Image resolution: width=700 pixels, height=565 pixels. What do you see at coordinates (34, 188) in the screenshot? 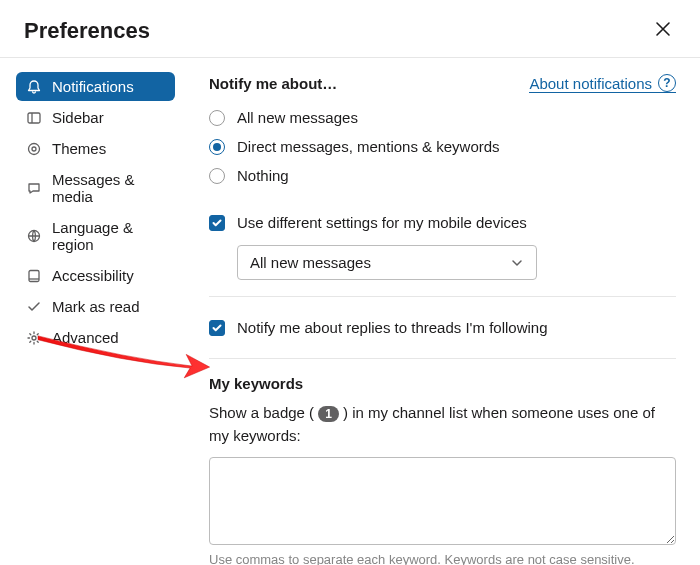
I see `message-icon` at bounding box center [34, 188].